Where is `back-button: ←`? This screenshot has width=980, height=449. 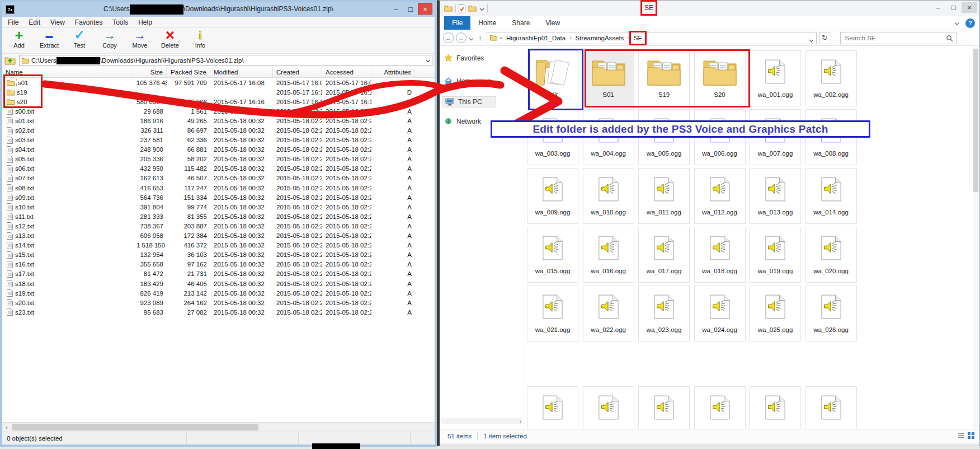 back-button: ← is located at coordinates (449, 38).